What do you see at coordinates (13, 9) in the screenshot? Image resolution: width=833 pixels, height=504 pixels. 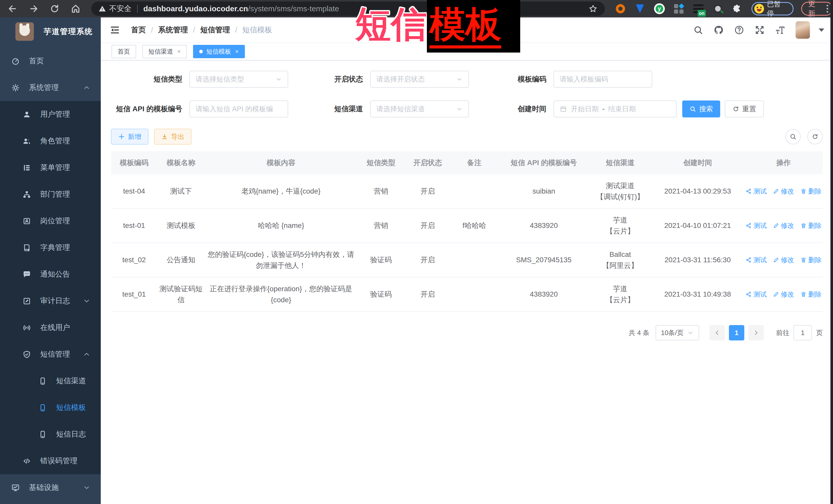 I see `browser-back-icon` at bounding box center [13, 9].